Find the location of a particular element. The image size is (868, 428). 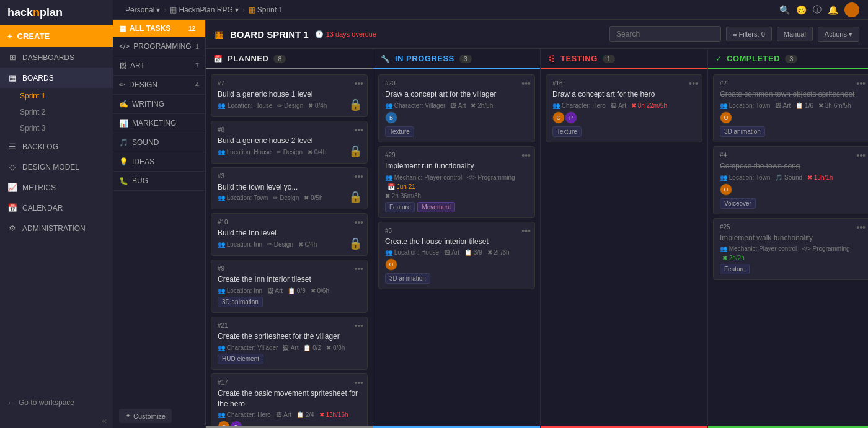

collapse-sidebar-button: « is located at coordinates (104, 421).